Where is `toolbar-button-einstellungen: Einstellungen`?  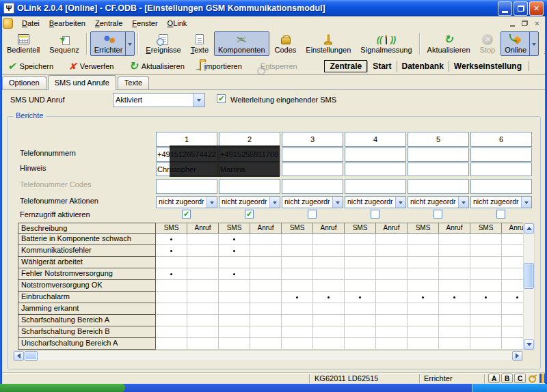 toolbar-button-einstellungen: Einstellungen is located at coordinates (328, 44).